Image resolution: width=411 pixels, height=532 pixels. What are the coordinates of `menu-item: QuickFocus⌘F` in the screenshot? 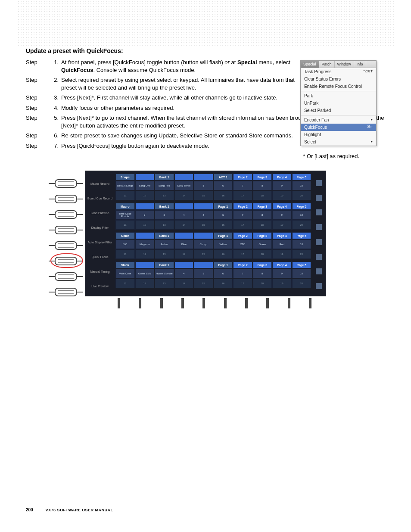 It's located at (339, 128).